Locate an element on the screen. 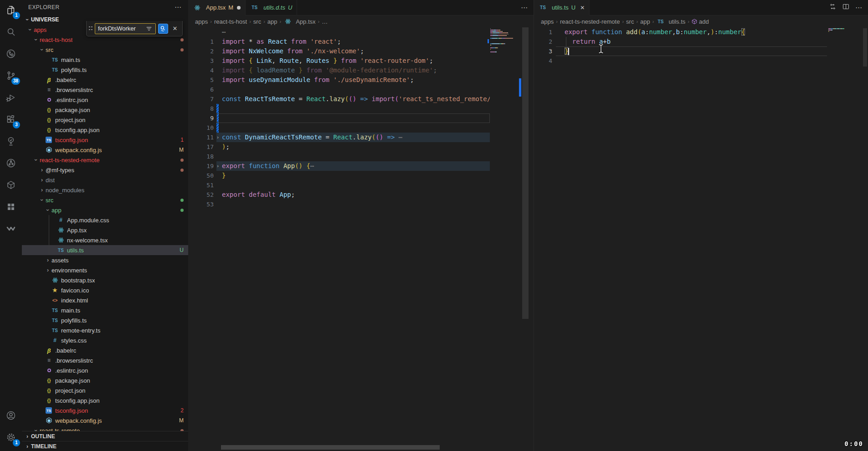 Image resolution: width=868 pixels, height=451 pixels. activity-timeline-circle is located at coordinates (11, 164).